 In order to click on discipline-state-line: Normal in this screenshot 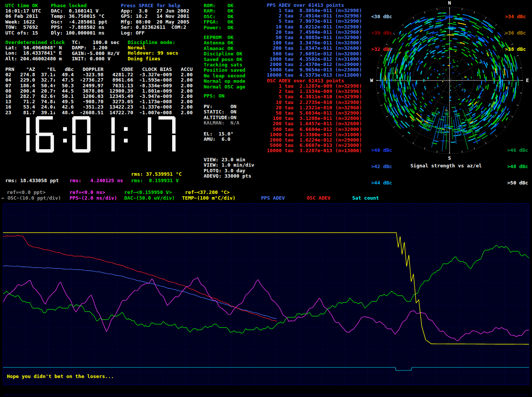, I will do `click(153, 48)`.